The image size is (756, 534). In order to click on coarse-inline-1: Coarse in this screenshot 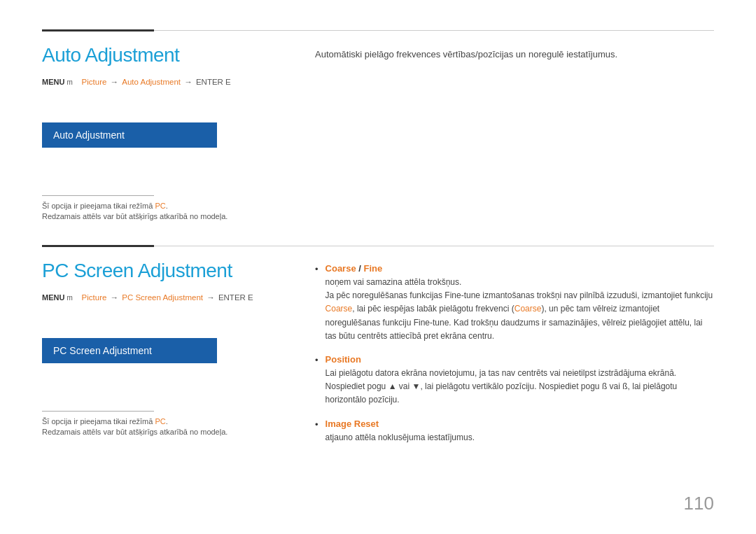, I will do `click(339, 309)`.